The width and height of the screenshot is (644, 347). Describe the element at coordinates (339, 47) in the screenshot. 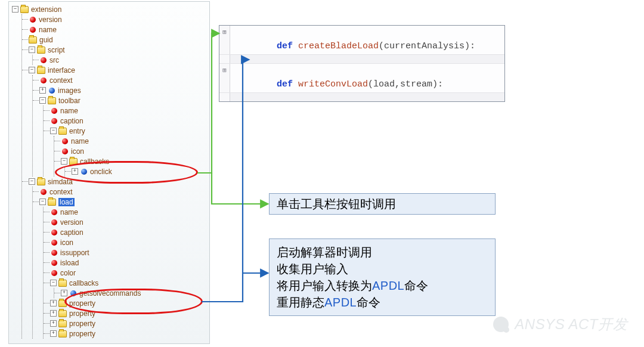

I see `fn-createBladeLoad: createBladeLoad` at that location.